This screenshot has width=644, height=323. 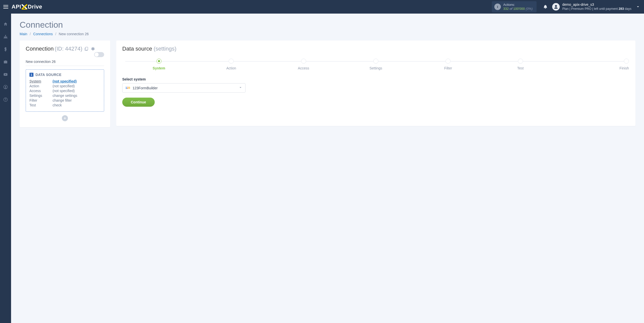 I want to click on system-logo-icon: 123, so click(x=128, y=88).